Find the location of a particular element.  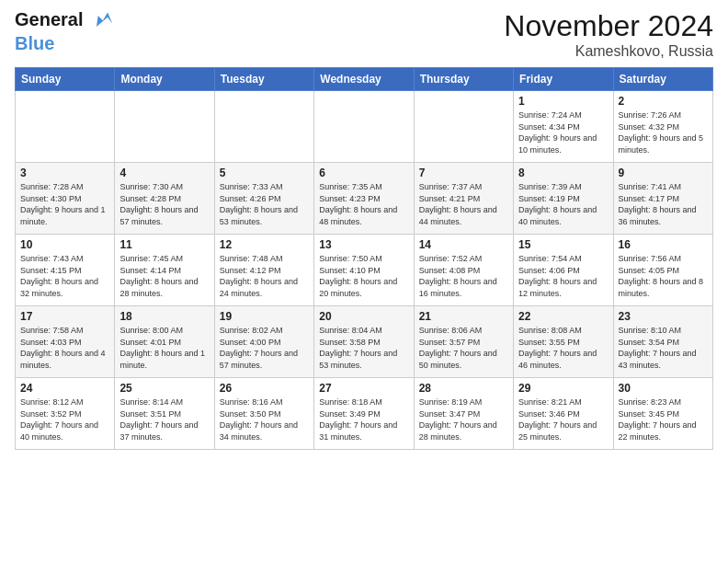

day-info: Sunrise: 7:33 AMSunset: 4:26 PMDaylight:… is located at coordinates (265, 204).